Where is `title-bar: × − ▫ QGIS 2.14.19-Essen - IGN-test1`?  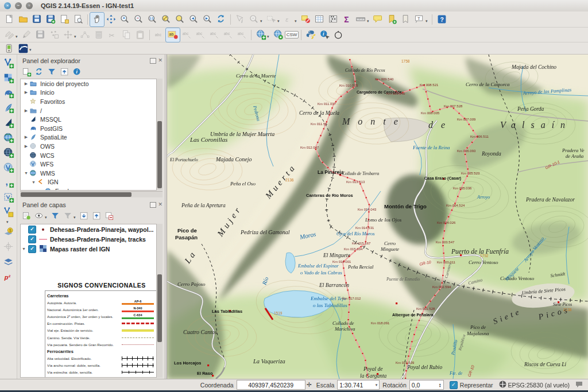
title-bar: × − ▫ QGIS 2.14.19-Essen - IGN-test1 is located at coordinates (294, 6).